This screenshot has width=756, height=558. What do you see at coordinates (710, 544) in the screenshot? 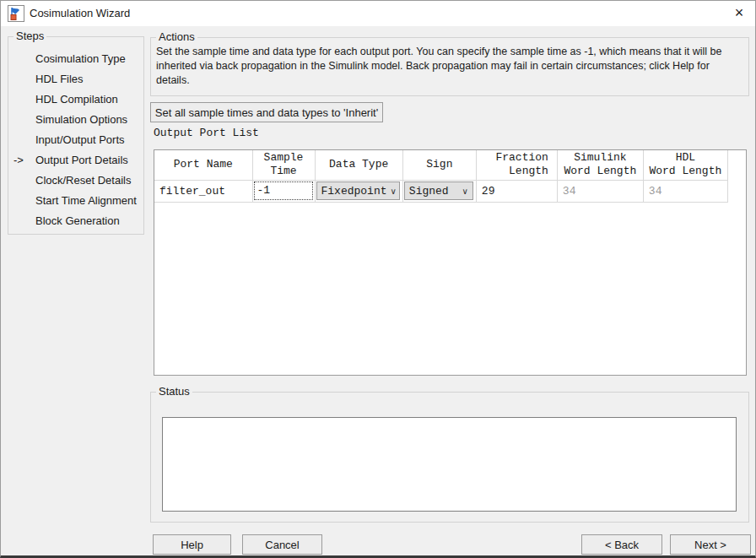
I see `next-button: Next >` at bounding box center [710, 544].